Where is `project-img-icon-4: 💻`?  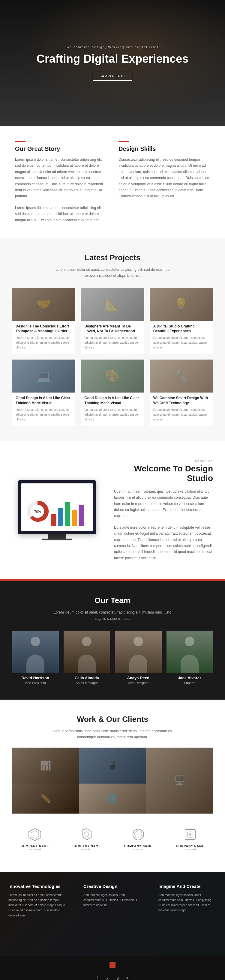
project-img-icon-4: 💻 is located at coordinates (44, 376).